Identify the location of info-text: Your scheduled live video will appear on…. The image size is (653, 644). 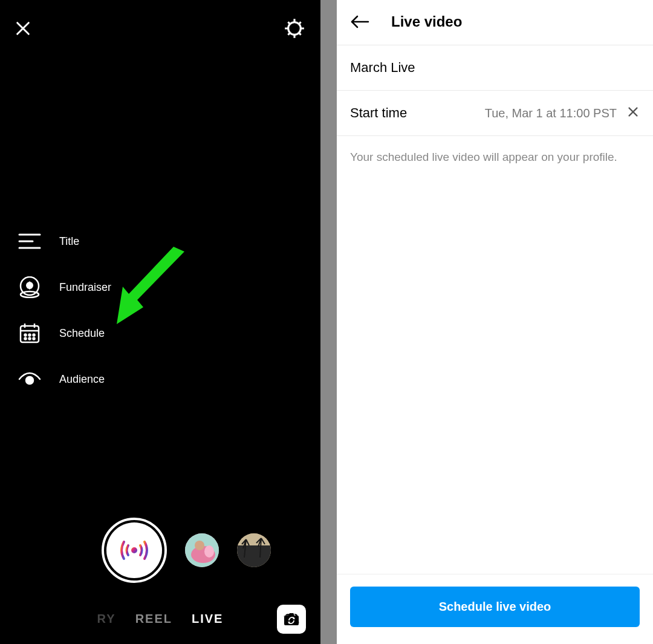
(495, 157).